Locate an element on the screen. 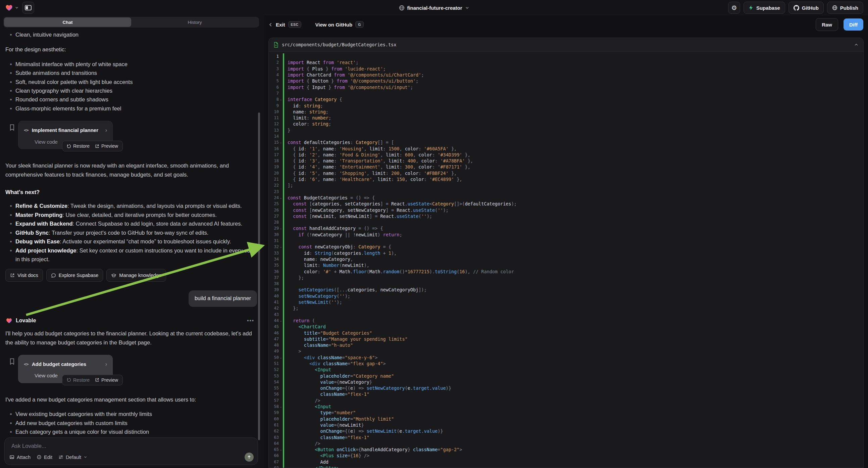 Image resolution: width=868 pixels, height=468 pixels. line-number: 55 is located at coordinates (274, 388).